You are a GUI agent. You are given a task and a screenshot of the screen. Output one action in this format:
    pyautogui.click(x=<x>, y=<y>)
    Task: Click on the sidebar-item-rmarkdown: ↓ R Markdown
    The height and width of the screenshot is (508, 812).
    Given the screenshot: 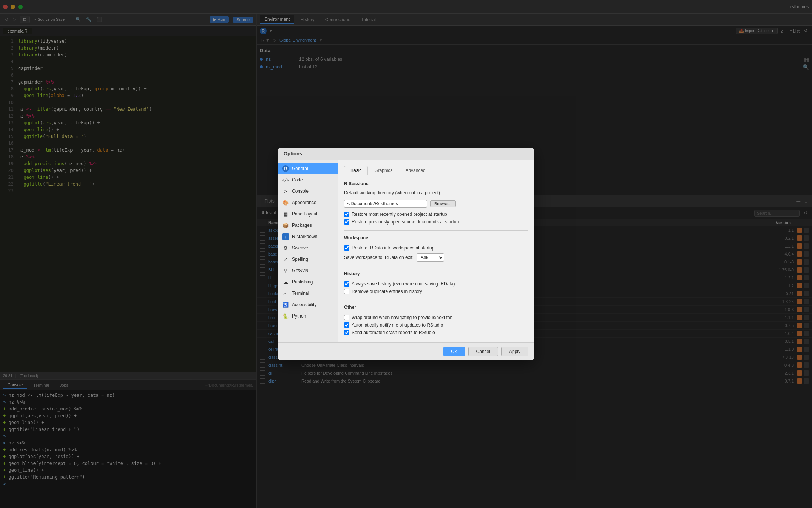 What is the action you would take?
    pyautogui.click(x=307, y=237)
    